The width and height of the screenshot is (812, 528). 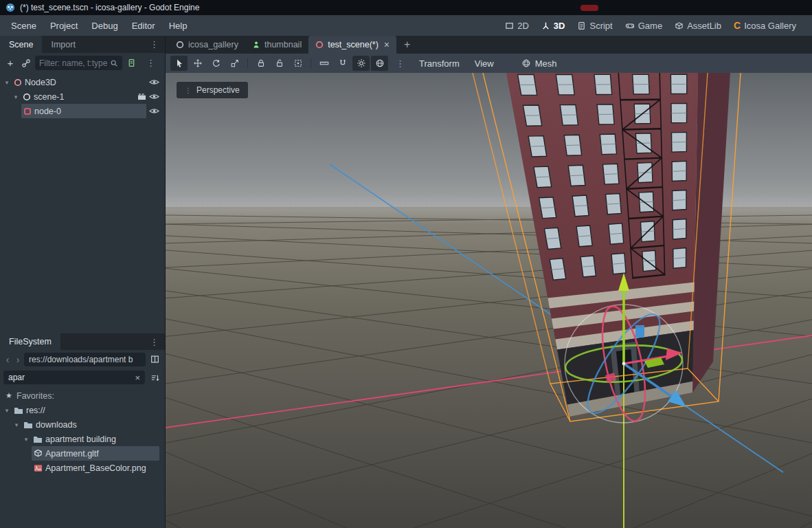 I want to click on ruler-button, so click(x=324, y=63).